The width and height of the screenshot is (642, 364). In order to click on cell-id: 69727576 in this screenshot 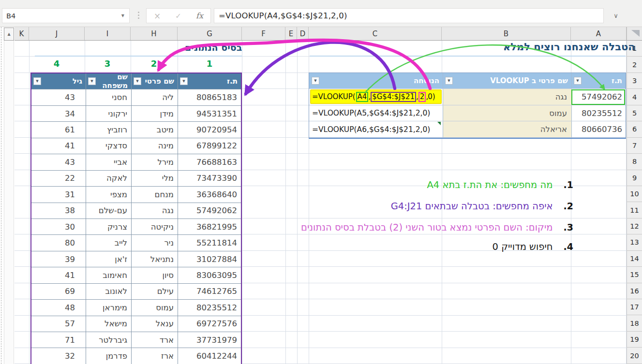, I will do `click(209, 324)`.